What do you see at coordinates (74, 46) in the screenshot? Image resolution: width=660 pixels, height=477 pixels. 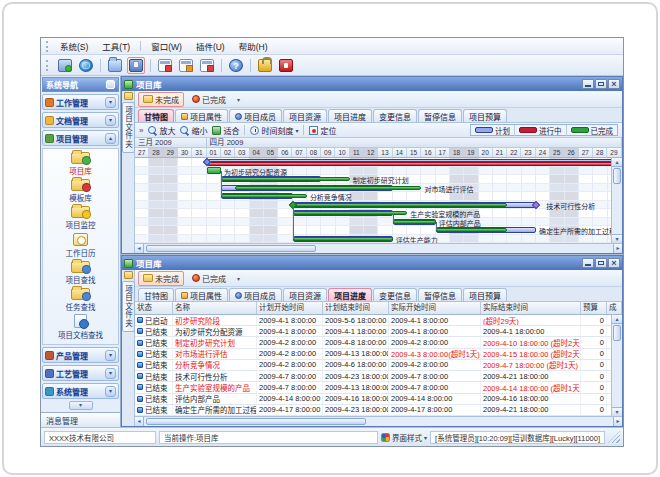 I see `menu-item-0: 系统(S)` at bounding box center [74, 46].